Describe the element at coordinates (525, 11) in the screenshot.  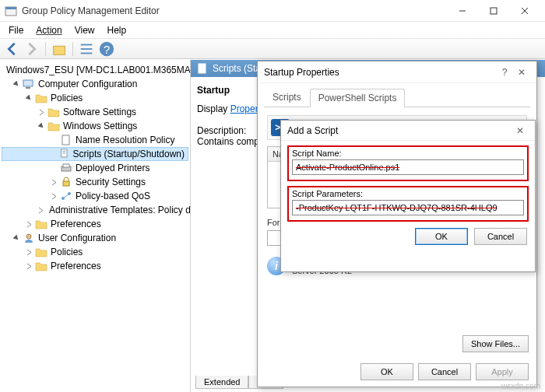
I see `close-button` at that location.